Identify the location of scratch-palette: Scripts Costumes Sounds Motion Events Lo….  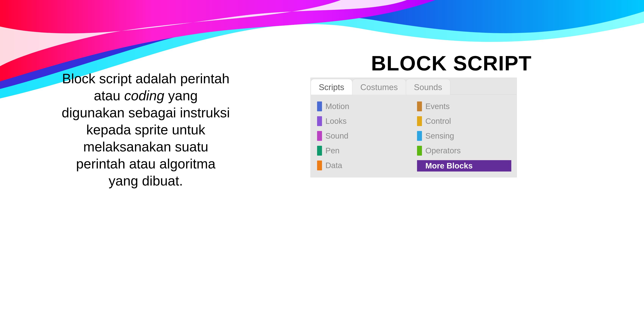
(414, 128).